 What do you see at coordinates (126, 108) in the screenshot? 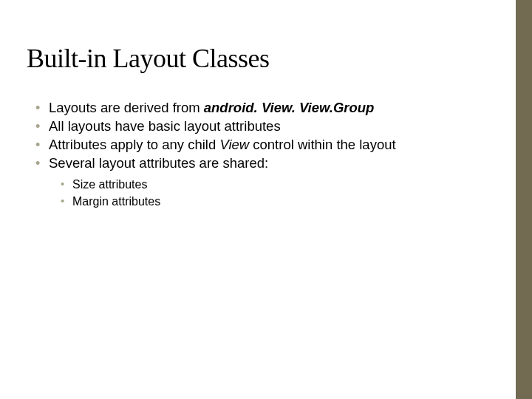
I see `text: Layouts are derived from` at bounding box center [126, 108].